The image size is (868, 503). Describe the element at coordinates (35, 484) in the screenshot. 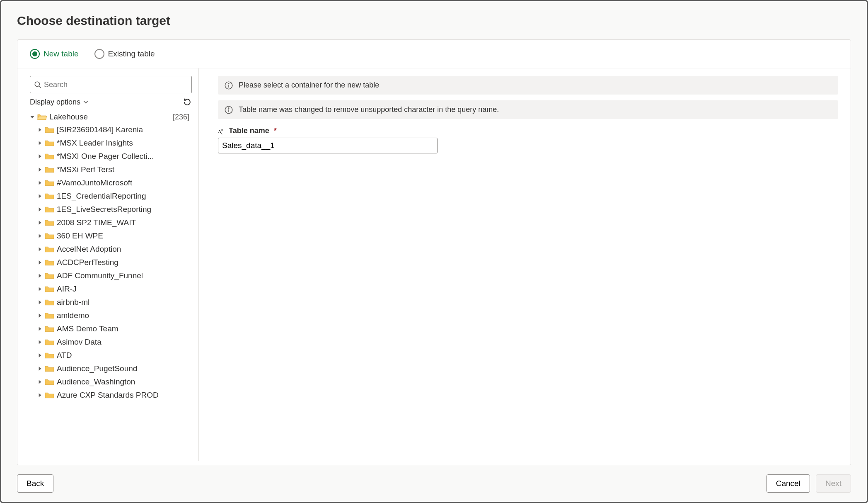

I see `back-button: Back` at that location.